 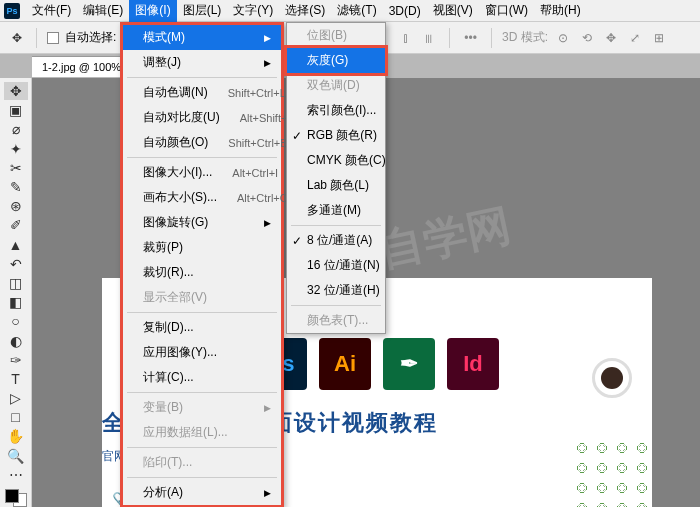 I want to click on eraser-tool: ◫, so click(x=16, y=283).